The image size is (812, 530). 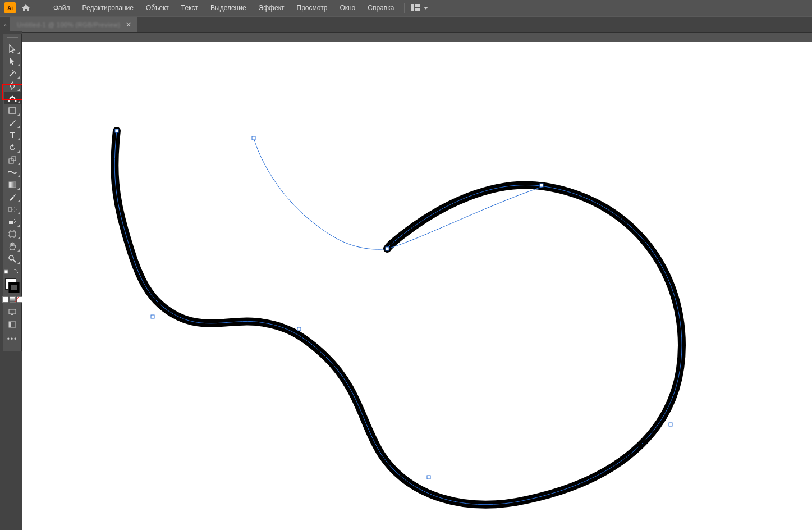 What do you see at coordinates (420, 8) in the screenshot?
I see `workspace-switcher` at bounding box center [420, 8].